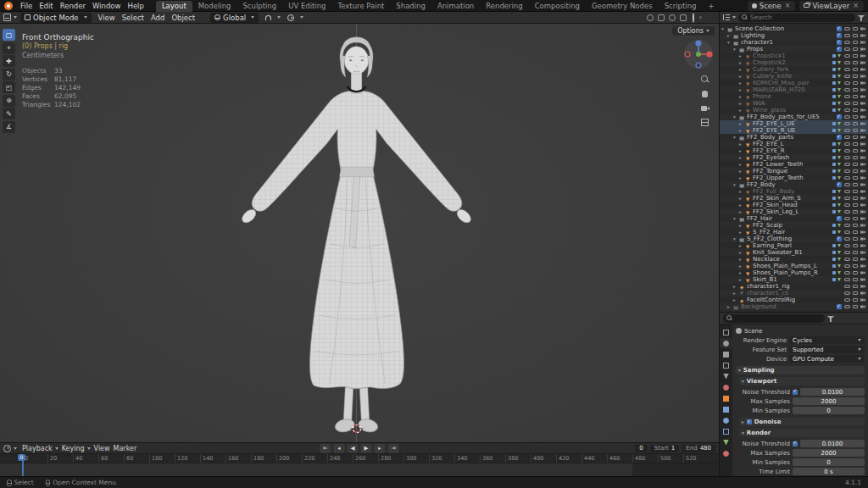 The image size is (868, 488). What do you see at coordinates (26, 6) in the screenshot?
I see `menu-item: File` at bounding box center [26, 6].